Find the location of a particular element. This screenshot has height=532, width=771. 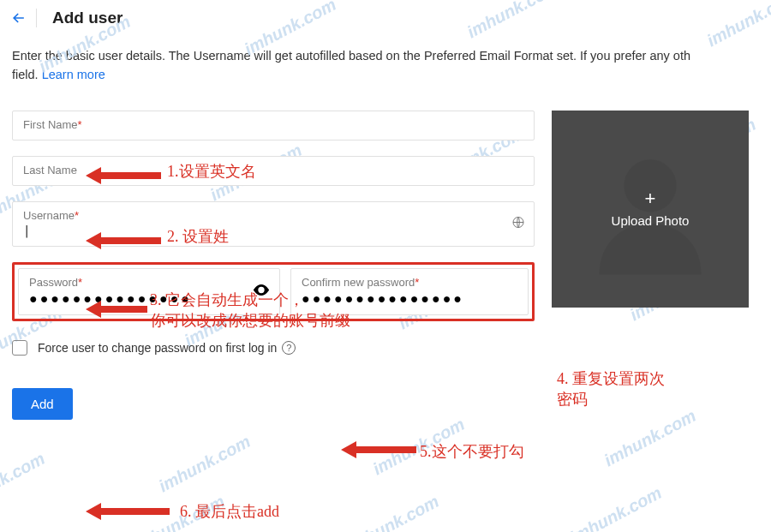

annotation-5: 5.这个不要打勾 is located at coordinates (472, 451).